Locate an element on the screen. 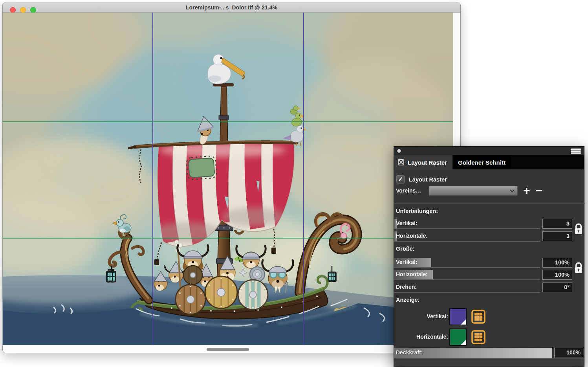 The width and height of the screenshot is (588, 367). horizontal-color-swatch is located at coordinates (458, 337).